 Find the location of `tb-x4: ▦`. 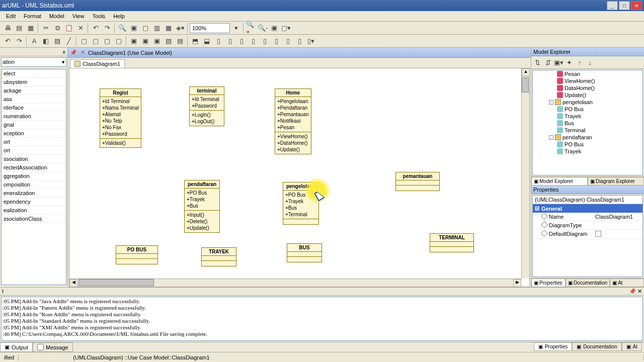

tb-x4: ▦ is located at coordinates (169, 28).